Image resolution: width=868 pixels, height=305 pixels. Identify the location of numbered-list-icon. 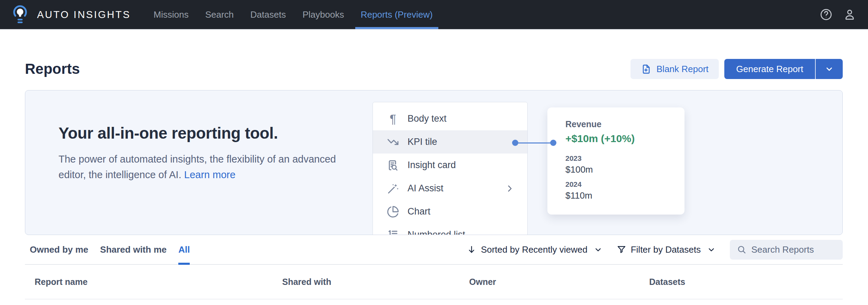
(393, 232).